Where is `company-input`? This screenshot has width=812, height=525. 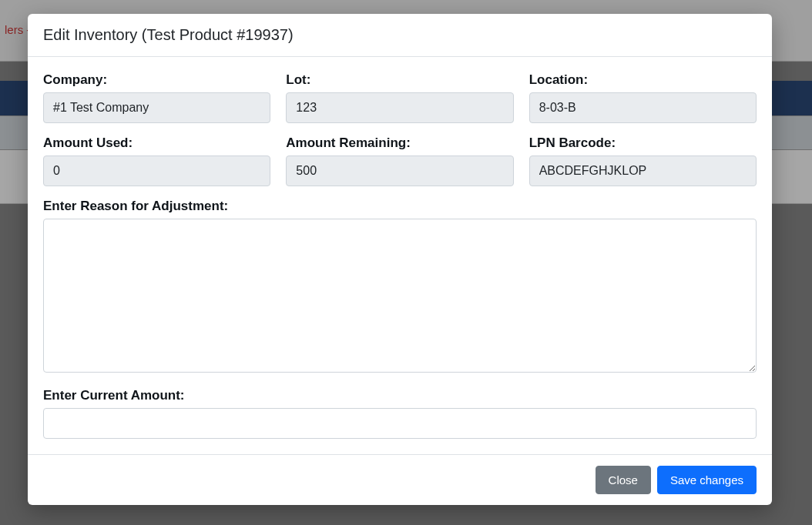 company-input is located at coordinates (157, 108).